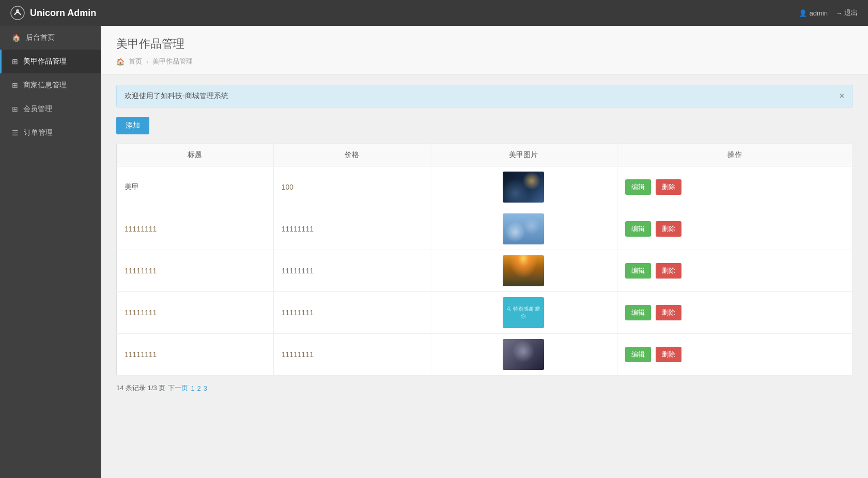  I want to click on col-title: 标题, so click(195, 155).